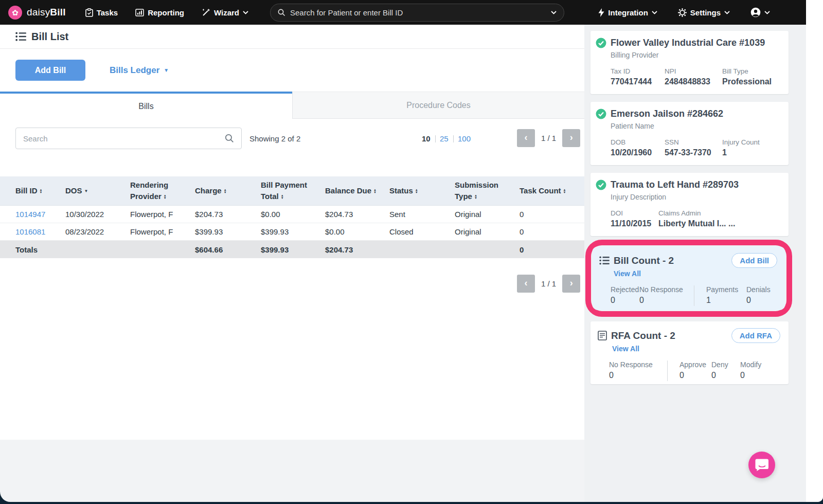 This screenshot has height=504, width=823. What do you see at coordinates (684, 12) in the screenshot?
I see `nav-right-group: Integration Settings` at bounding box center [684, 12].